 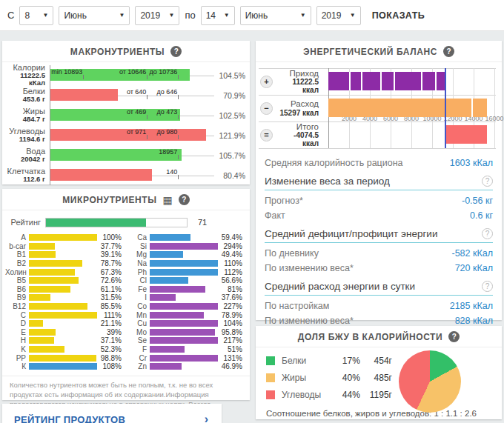 What do you see at coordinates (138, 332) in the screenshot?
I see `micronutrient-name: Mo` at bounding box center [138, 332].